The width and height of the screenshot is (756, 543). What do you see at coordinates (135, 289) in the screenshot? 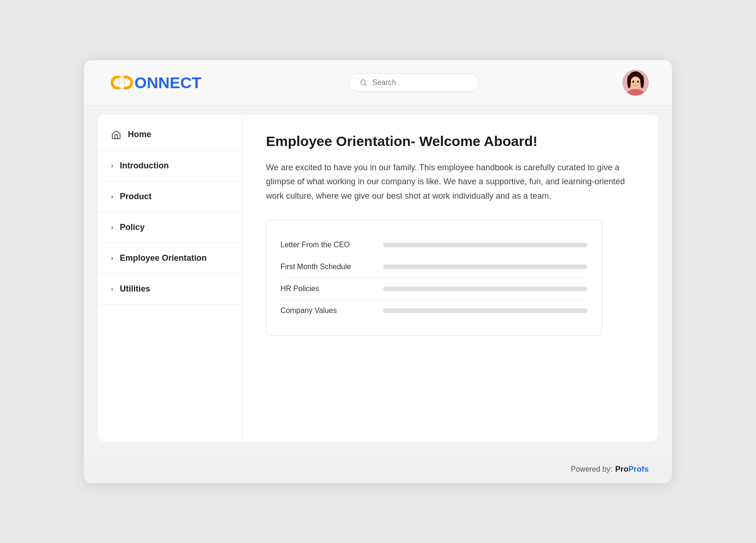
I see `sidebar-utilities-label: Utilities` at bounding box center [135, 289].